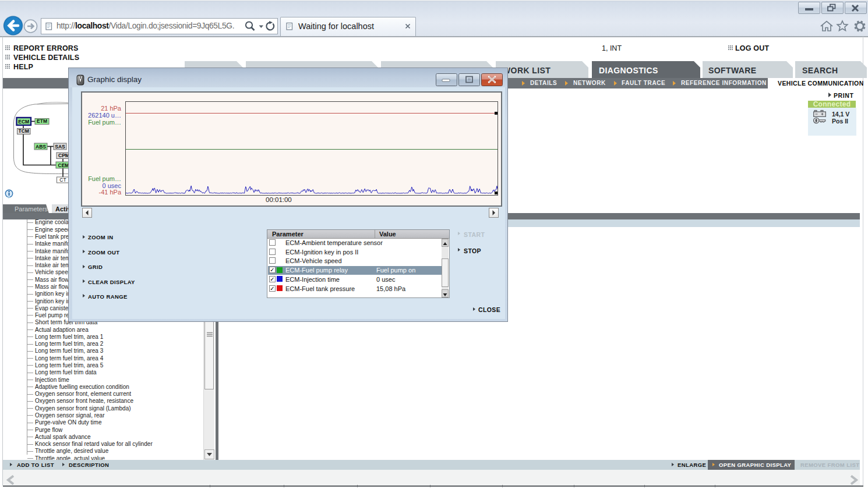  I want to click on svg-text: CEM, so click(64, 165).